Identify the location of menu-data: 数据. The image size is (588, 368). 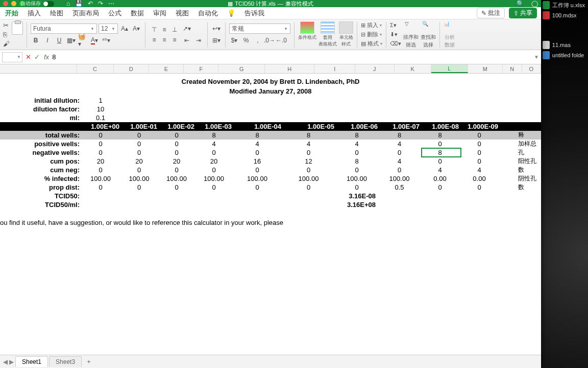
(137, 13).